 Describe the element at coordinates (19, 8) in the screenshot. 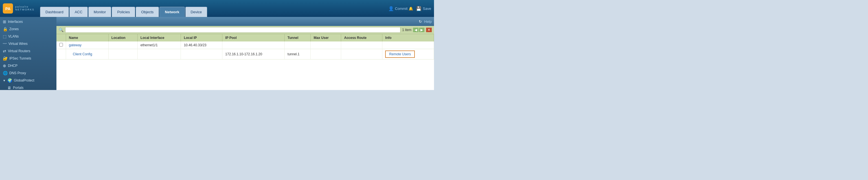

I see `logo-area: PA paloalto NETWORKS` at that location.